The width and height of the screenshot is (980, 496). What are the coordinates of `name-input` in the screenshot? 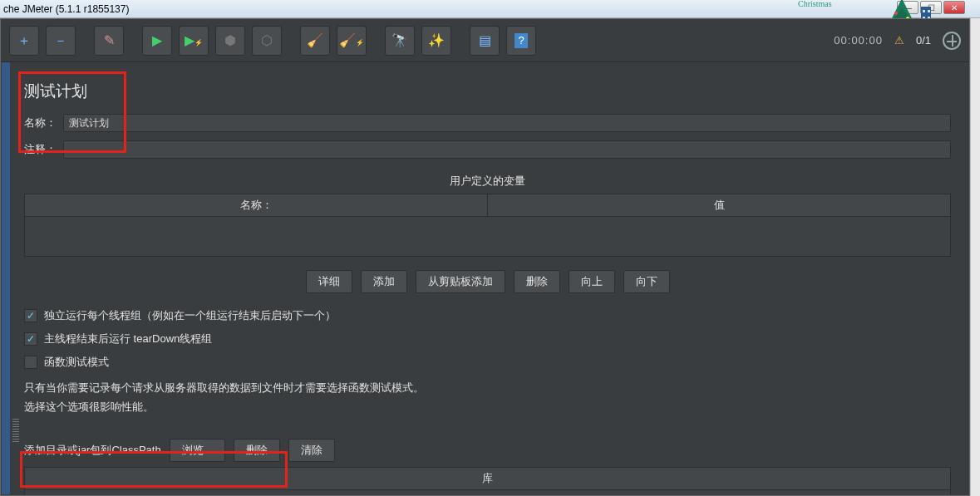 It's located at (507, 123).